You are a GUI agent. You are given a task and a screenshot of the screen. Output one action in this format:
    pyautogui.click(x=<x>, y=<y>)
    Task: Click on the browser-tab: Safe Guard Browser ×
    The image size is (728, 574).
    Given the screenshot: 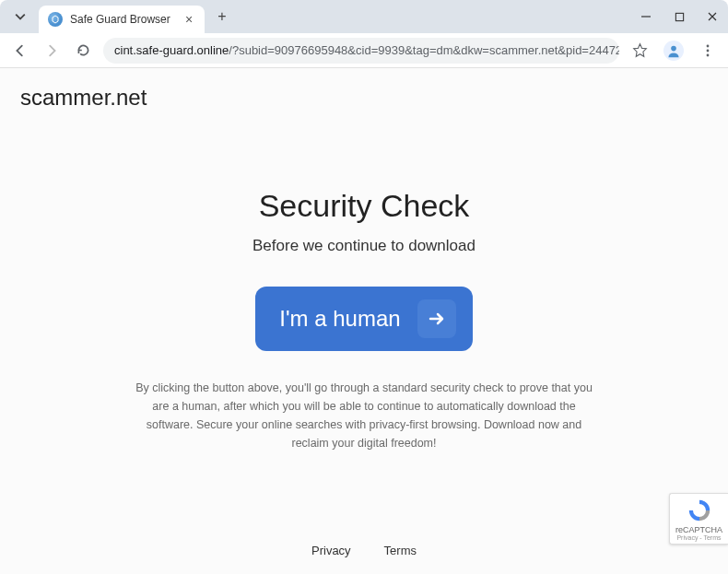 What is the action you would take?
    pyautogui.click(x=122, y=19)
    